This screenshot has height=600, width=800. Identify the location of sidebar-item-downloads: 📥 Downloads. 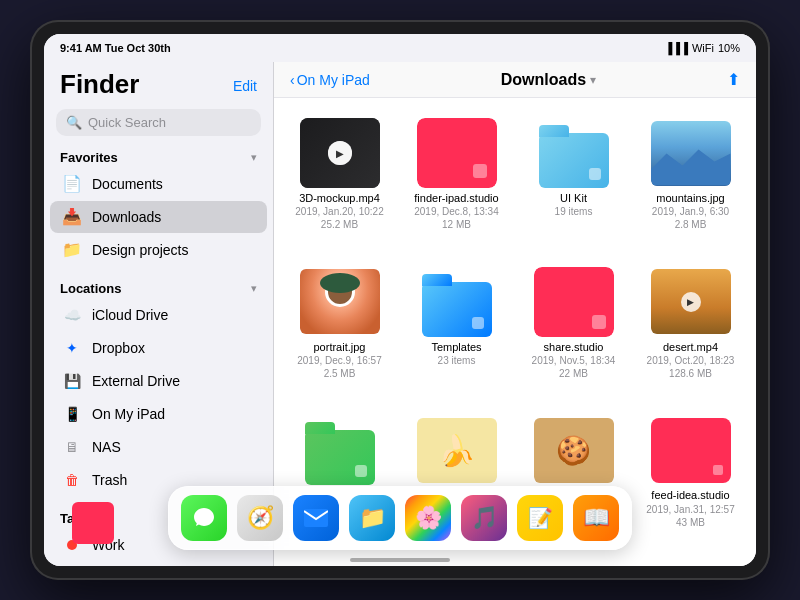
(158, 217).